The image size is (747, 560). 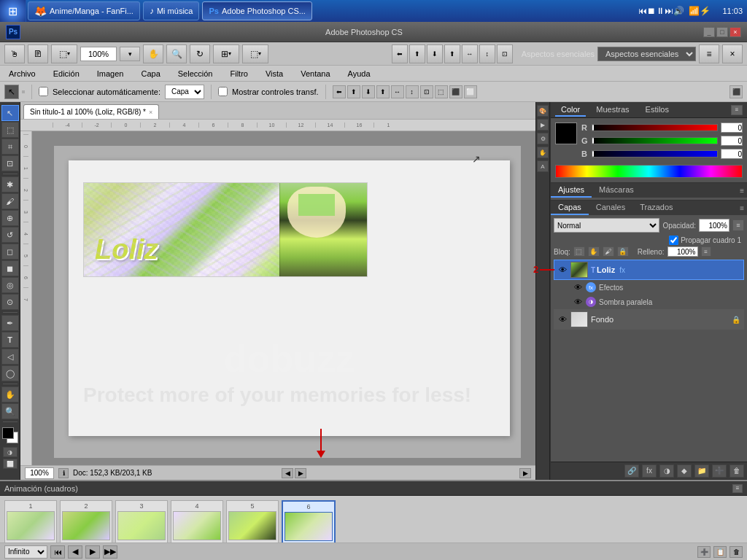 I want to click on scroll-right-btn: ▶, so click(x=525, y=473).